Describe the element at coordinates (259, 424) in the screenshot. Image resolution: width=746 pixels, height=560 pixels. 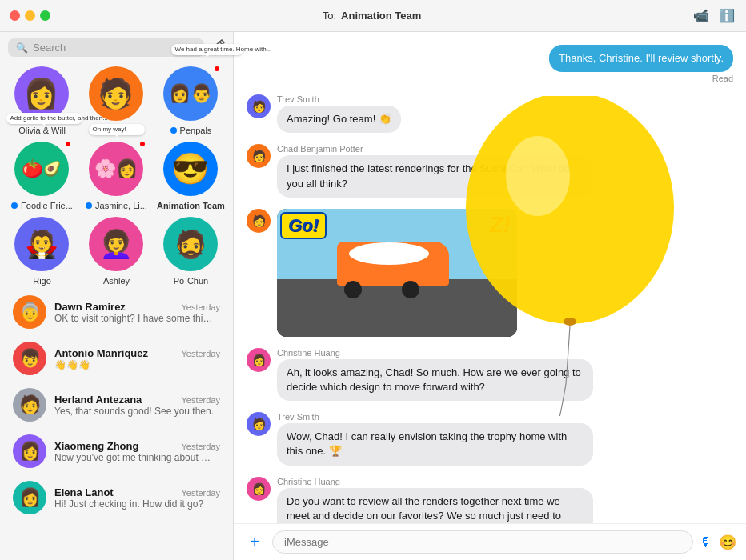
I see `avatar-trev-smith-2: 🧑` at that location.